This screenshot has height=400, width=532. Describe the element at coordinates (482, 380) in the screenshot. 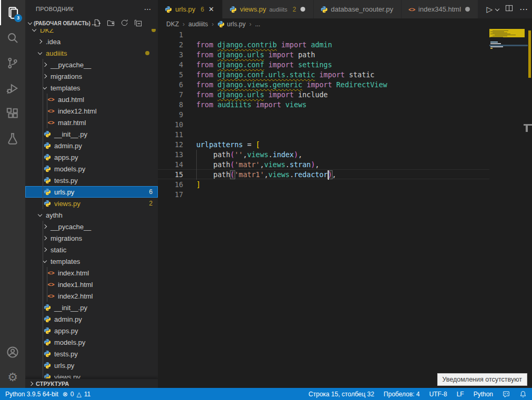

I see `notifications-tooltip: Уведомления отсутствуют` at that location.